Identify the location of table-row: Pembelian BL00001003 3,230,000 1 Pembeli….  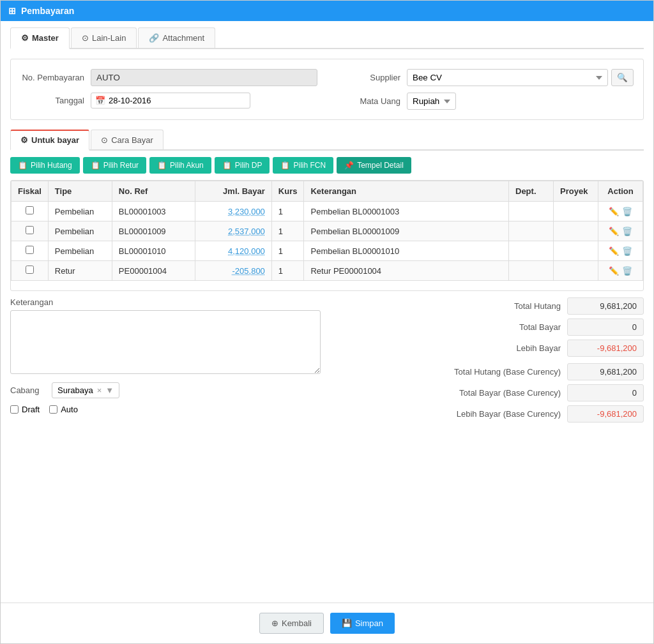
(327, 212).